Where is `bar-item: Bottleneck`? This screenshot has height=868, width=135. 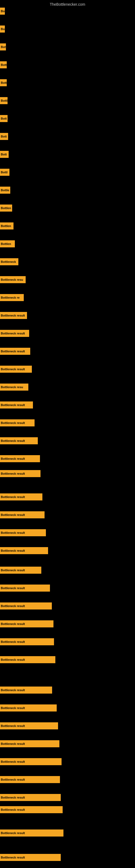 bar-item: Bottleneck is located at coordinates (9, 261).